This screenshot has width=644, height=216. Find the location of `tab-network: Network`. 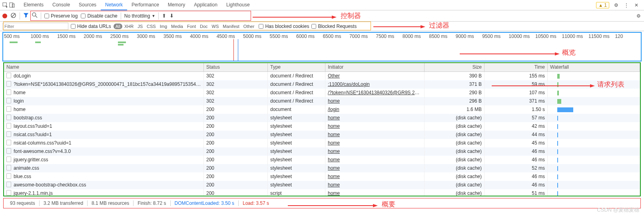

tab-network: Network is located at coordinates (114, 5).